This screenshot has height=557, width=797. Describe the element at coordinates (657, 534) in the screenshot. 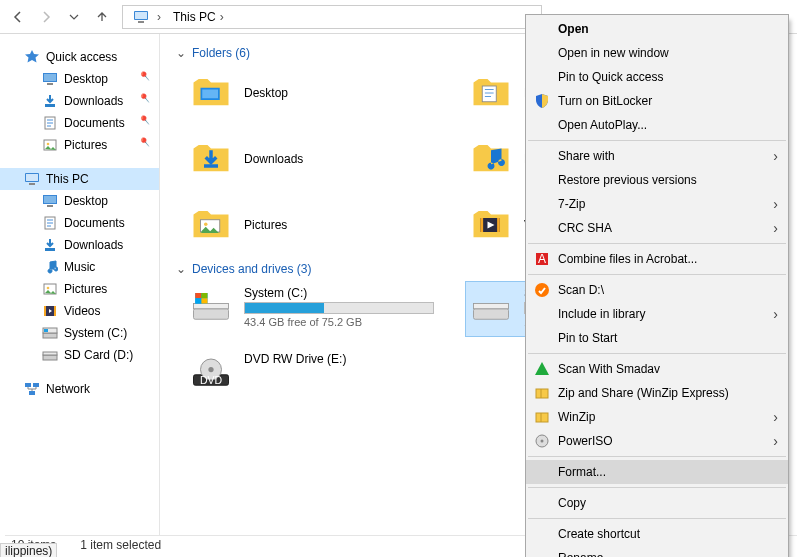

I see `context-item-create-shortcut: Create shortcut` at that location.